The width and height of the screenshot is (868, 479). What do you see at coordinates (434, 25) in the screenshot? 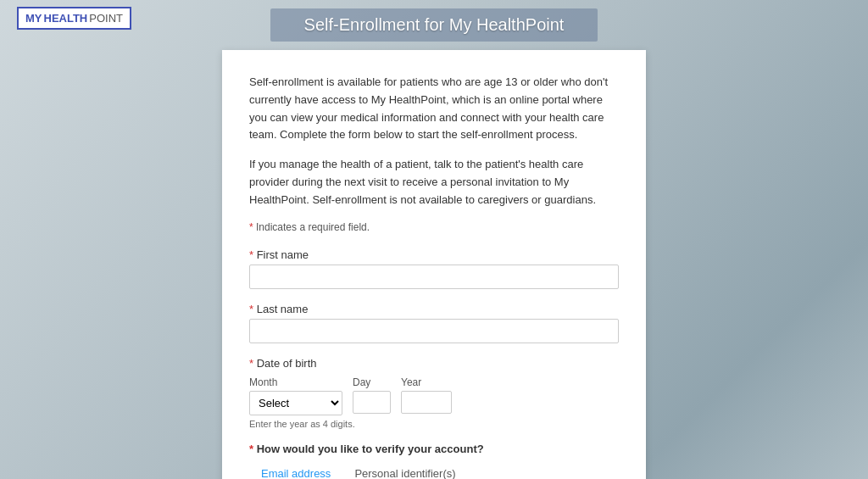
I see `header: MY HEALTH POINT Self-Enrollment for My H…` at bounding box center [434, 25].